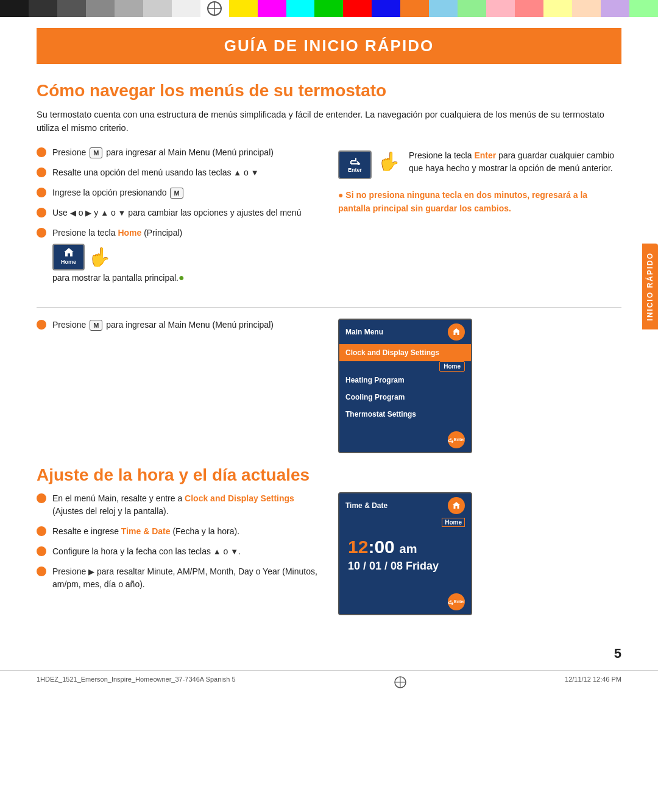 Image resolution: width=658 pixels, height=812 pixels. What do you see at coordinates (178, 531) in the screenshot?
I see `list-item: Resalte e ingrese Time & Date (Fecha y l…` at bounding box center [178, 531].